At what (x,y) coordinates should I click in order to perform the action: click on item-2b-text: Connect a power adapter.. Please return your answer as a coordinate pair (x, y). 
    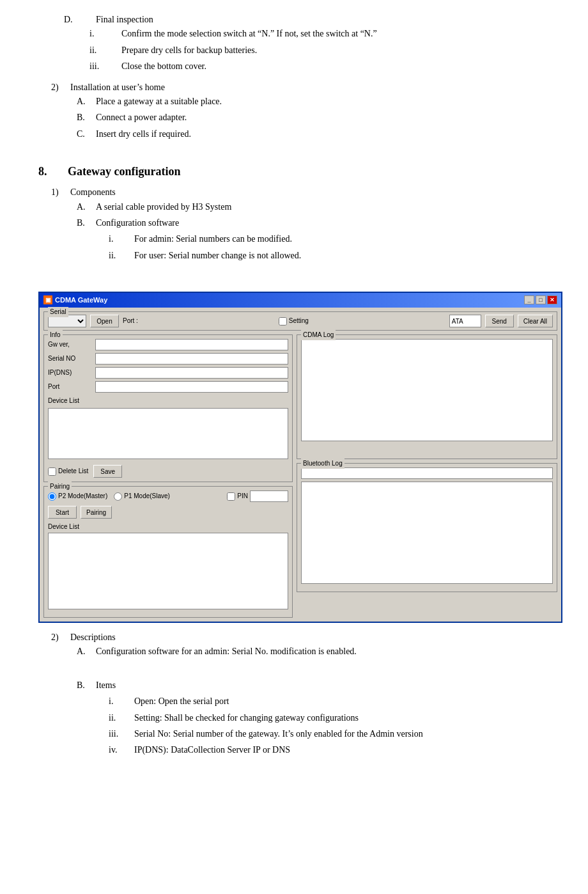
    Looking at the image, I should click on (141, 118).